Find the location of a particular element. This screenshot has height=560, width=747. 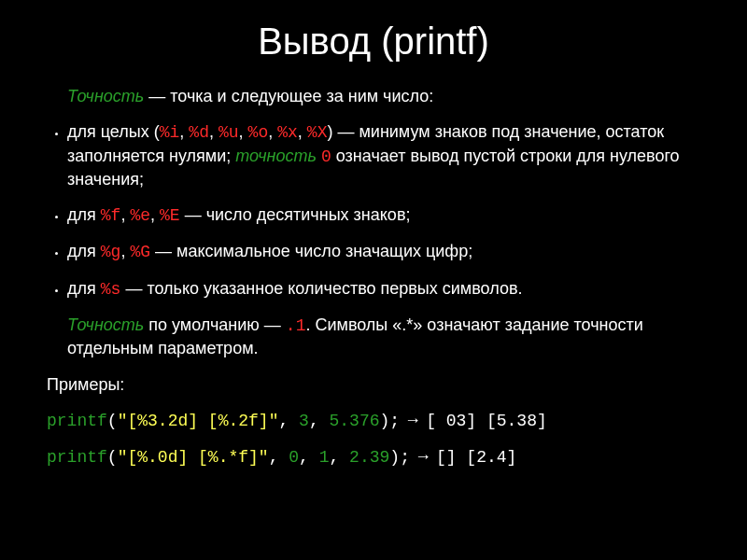

format-specifier: %d is located at coordinates (199, 133).